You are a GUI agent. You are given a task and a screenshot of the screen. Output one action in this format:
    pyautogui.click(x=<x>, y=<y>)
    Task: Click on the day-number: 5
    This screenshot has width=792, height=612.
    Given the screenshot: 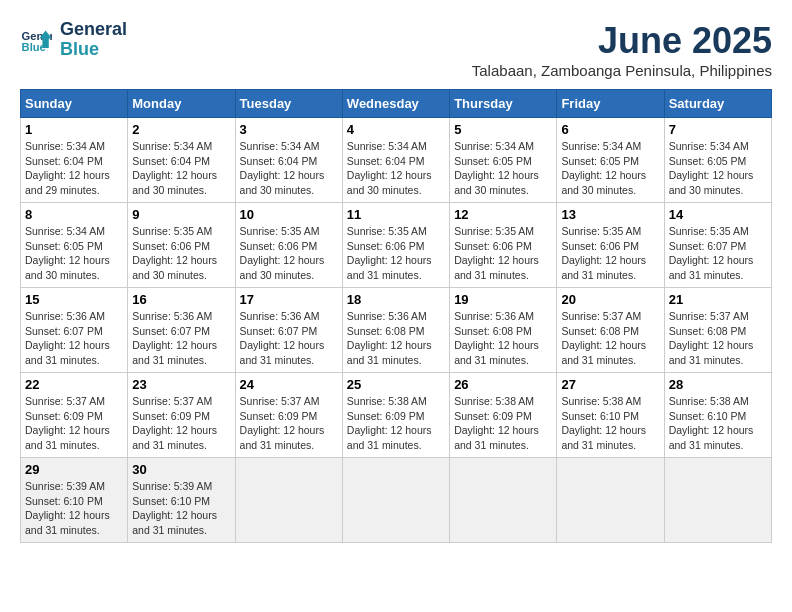 What is the action you would take?
    pyautogui.click(x=503, y=130)
    